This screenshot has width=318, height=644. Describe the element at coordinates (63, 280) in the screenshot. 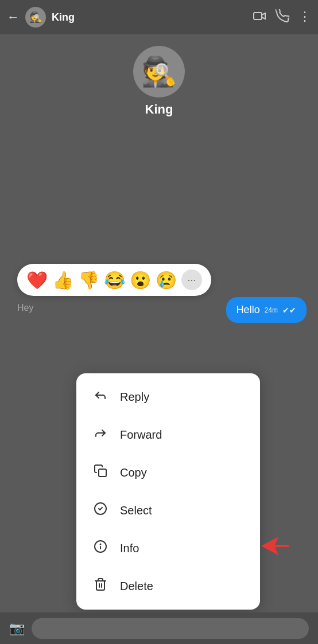

I see `reaction-thumbsup: 👍` at that location.